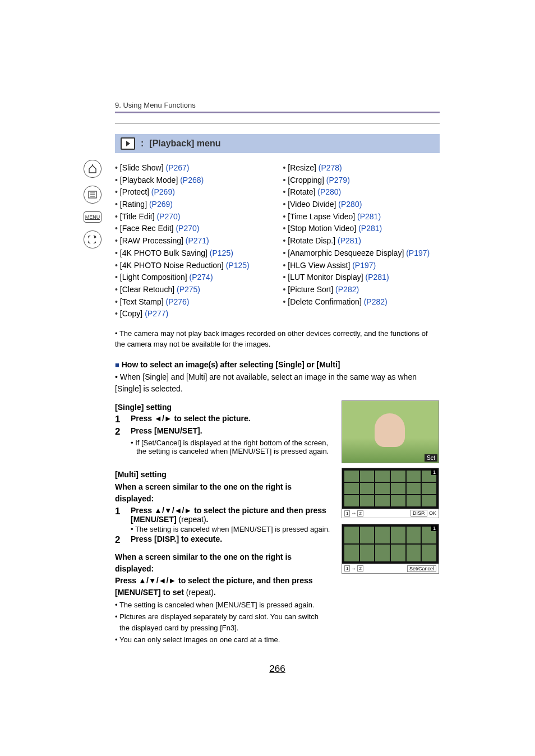 Image resolution: width=535 pixels, height=756 pixels. What do you see at coordinates (203, 563) in the screenshot?
I see `multi-intro2: When a screen similar to the one on the …` at bounding box center [203, 563].